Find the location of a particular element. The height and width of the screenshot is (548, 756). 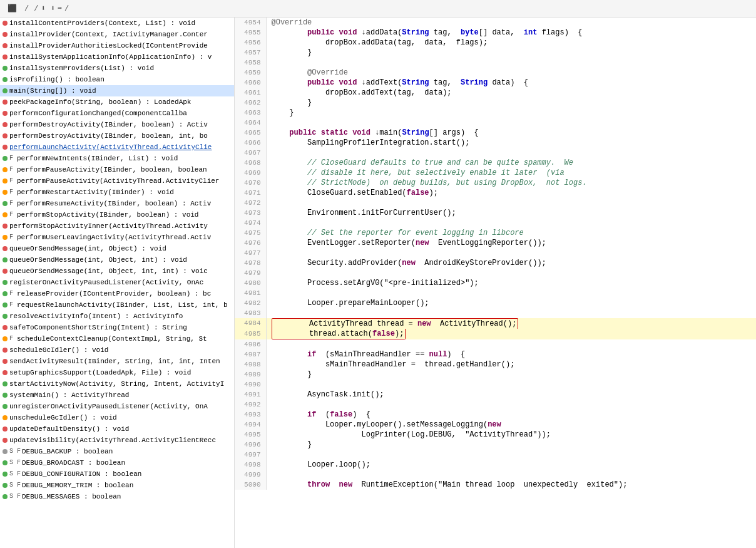

line-number: 4997 is located at coordinates (250, 455).